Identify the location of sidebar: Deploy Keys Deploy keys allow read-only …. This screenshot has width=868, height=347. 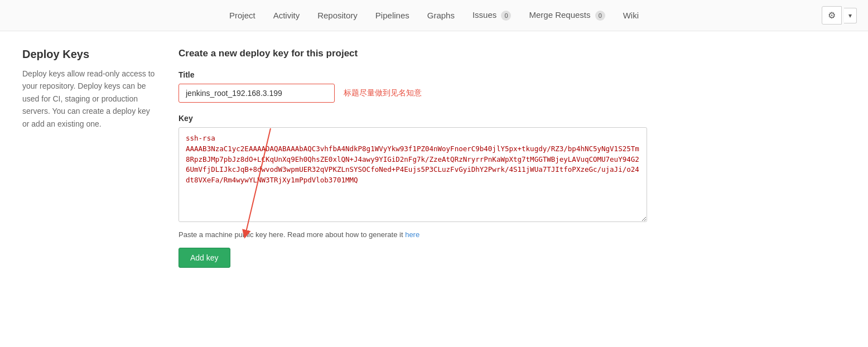
(100, 158).